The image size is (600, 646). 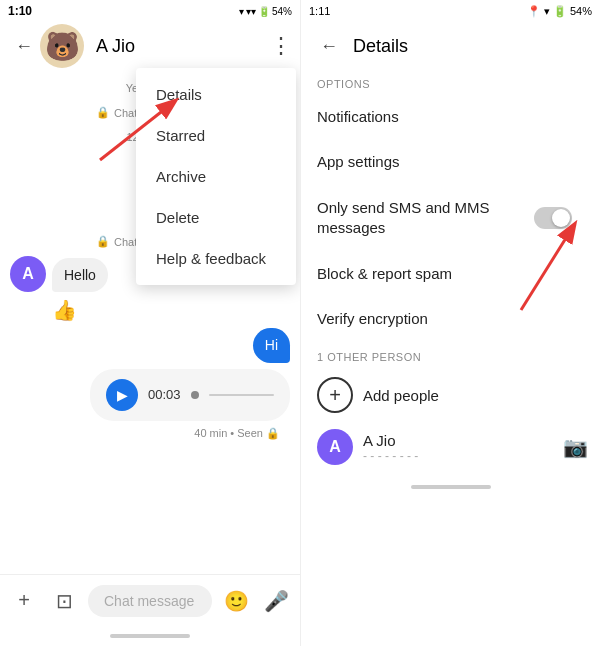 What do you see at coordinates (276, 601) in the screenshot?
I see `mic-button: 🎤` at bounding box center [276, 601].